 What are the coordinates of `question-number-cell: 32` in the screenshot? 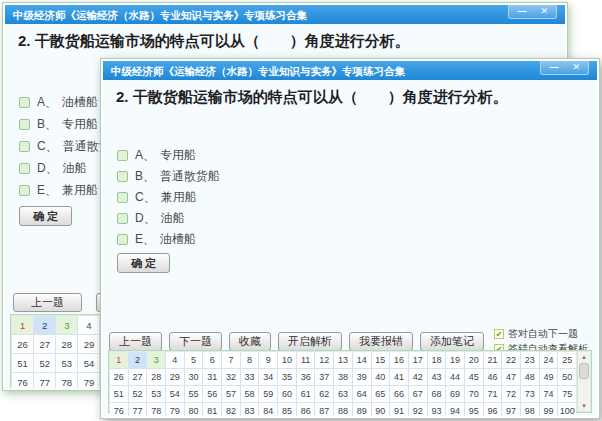 It's located at (231, 377).